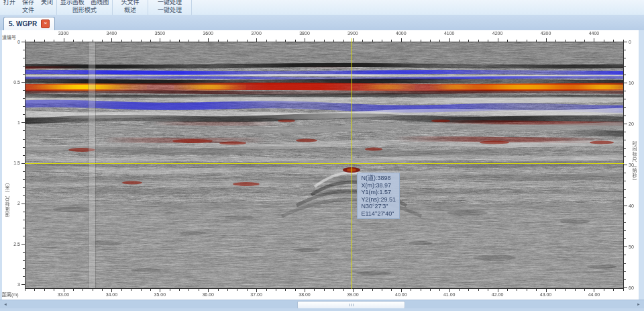 This screenshot has height=311, width=644. I want to click on bottom-axis-tick-label: 44.00, so click(594, 294).